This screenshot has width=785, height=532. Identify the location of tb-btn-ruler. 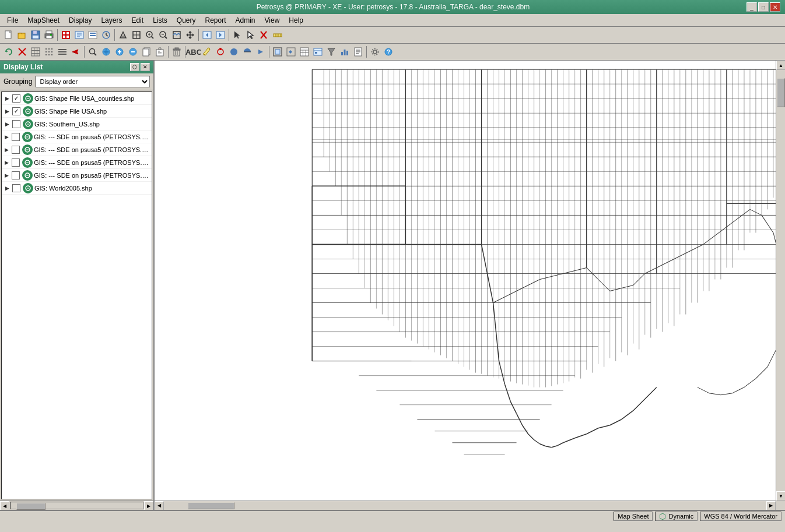
(278, 35).